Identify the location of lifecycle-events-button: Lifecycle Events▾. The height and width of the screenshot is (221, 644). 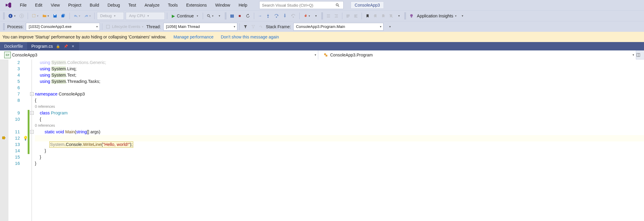
(125, 27).